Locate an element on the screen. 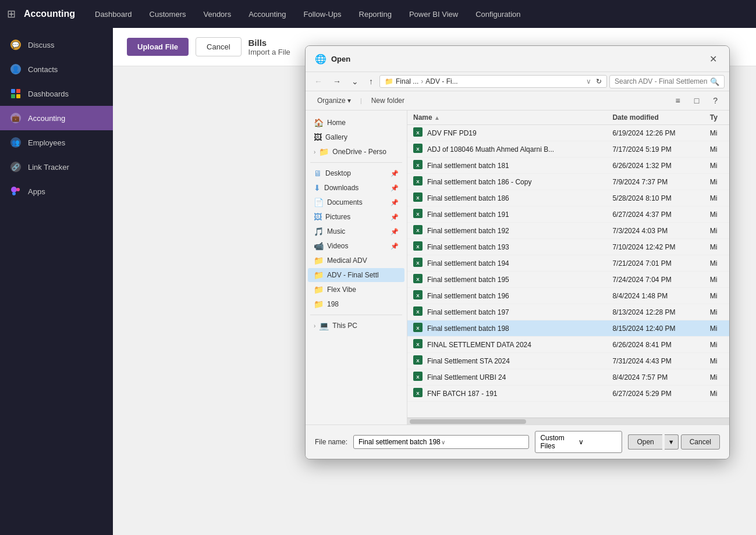  view-split-button: □ is located at coordinates (697, 101).